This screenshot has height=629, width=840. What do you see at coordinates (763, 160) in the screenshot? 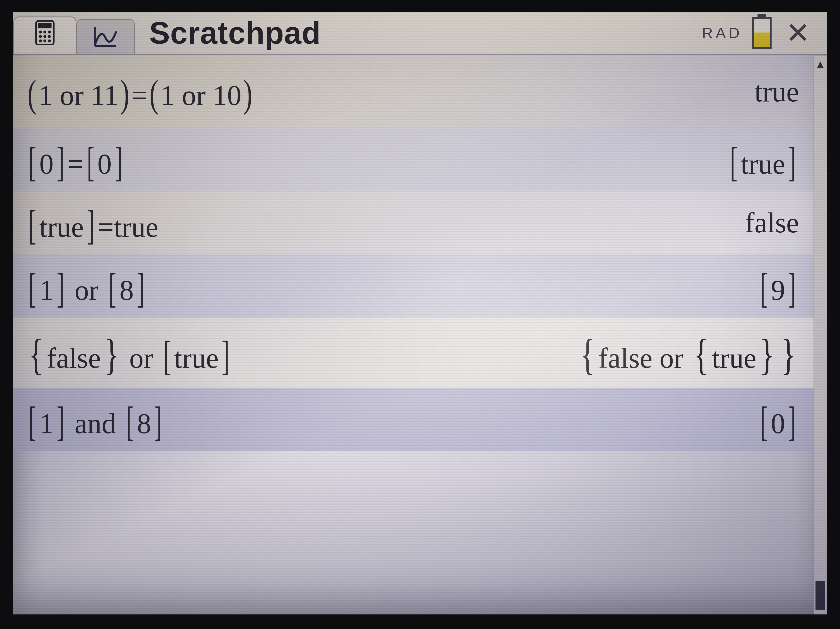
I see `history-output: [true]` at bounding box center [763, 160].